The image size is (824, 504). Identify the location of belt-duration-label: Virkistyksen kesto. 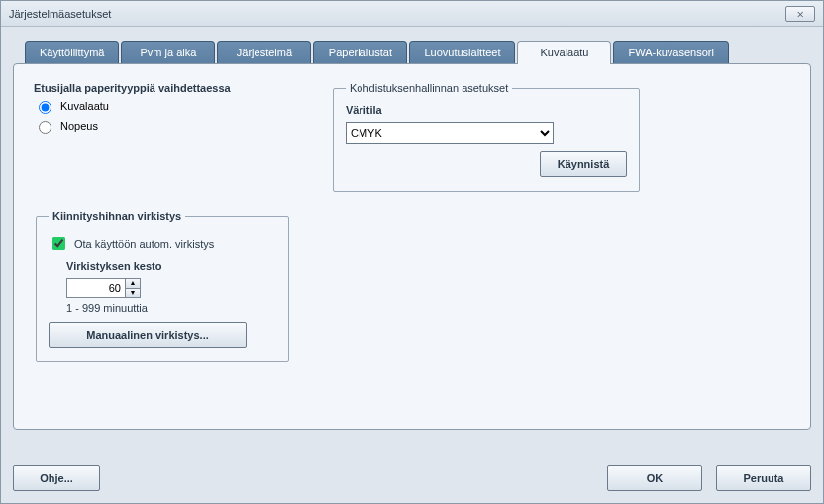
(171, 266).